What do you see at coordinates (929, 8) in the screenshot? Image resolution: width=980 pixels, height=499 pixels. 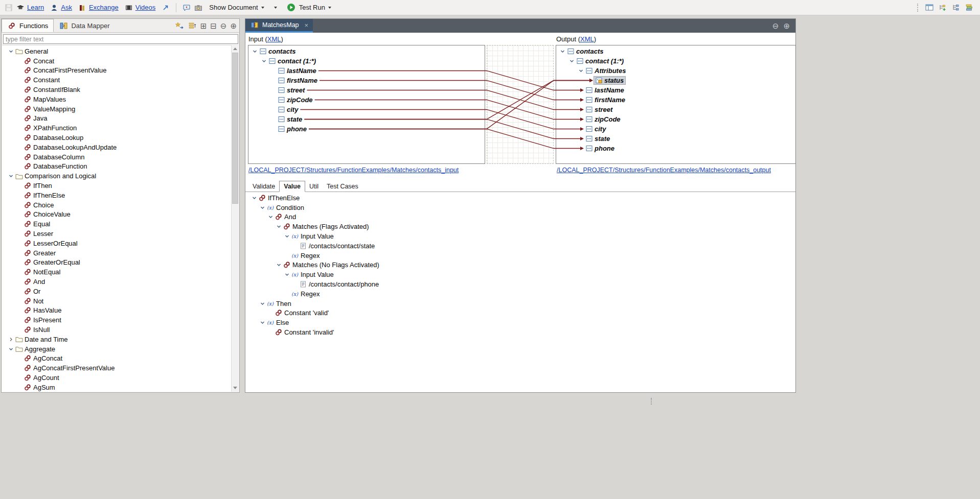 I see `window-layout-icon` at bounding box center [929, 8].